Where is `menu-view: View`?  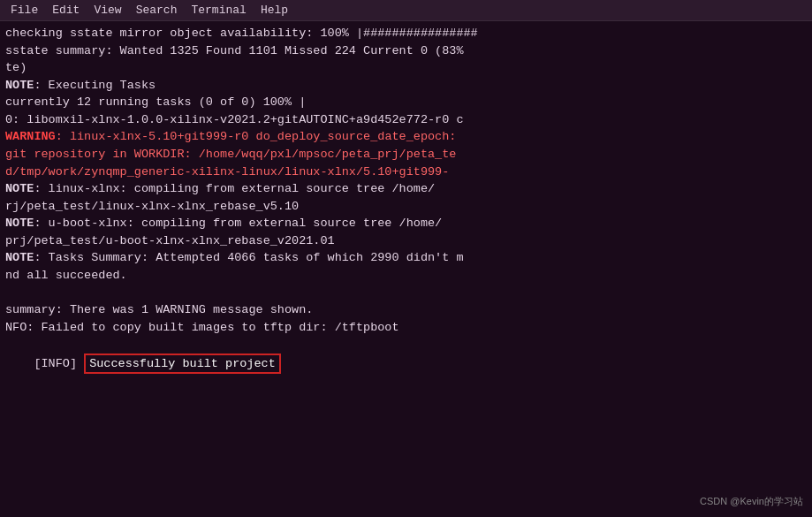
menu-view: View is located at coordinates (108, 11).